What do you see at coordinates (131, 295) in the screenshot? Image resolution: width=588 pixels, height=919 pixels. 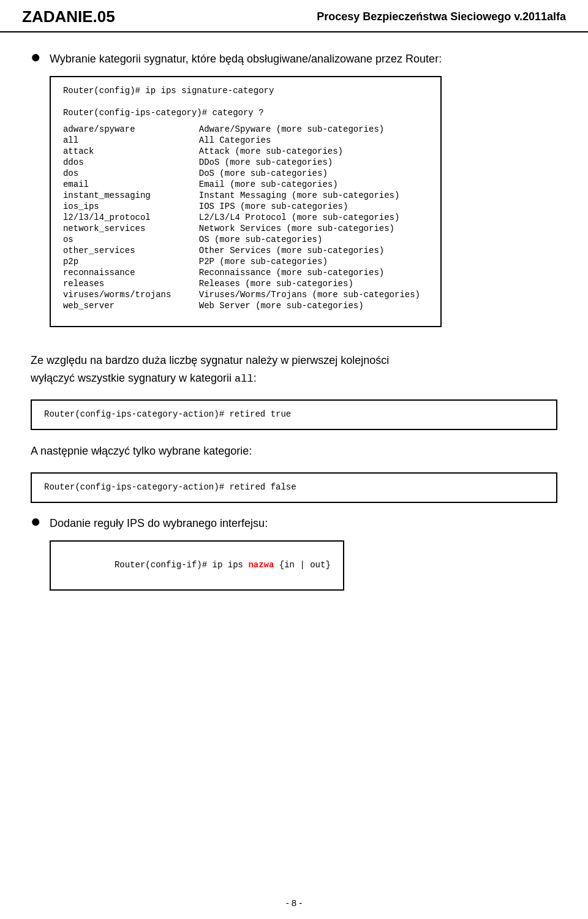 I see `category-key: viruses/worms/trojans` at bounding box center [131, 295].